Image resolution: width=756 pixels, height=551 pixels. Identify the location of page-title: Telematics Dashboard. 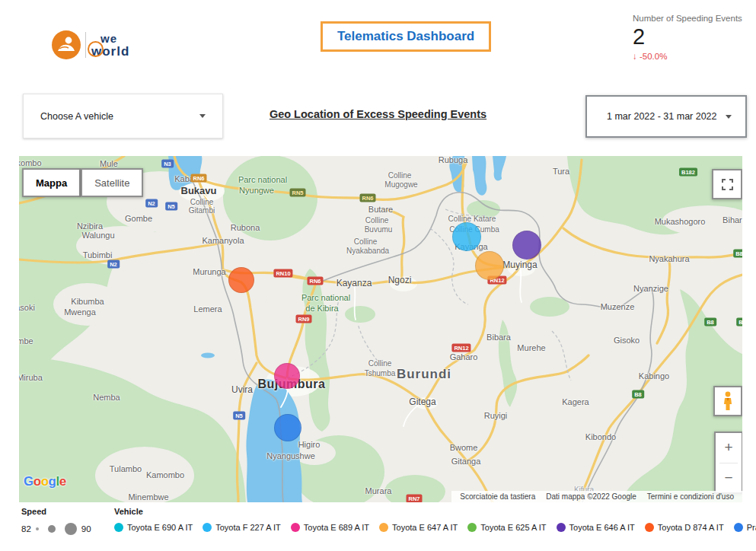
(406, 37).